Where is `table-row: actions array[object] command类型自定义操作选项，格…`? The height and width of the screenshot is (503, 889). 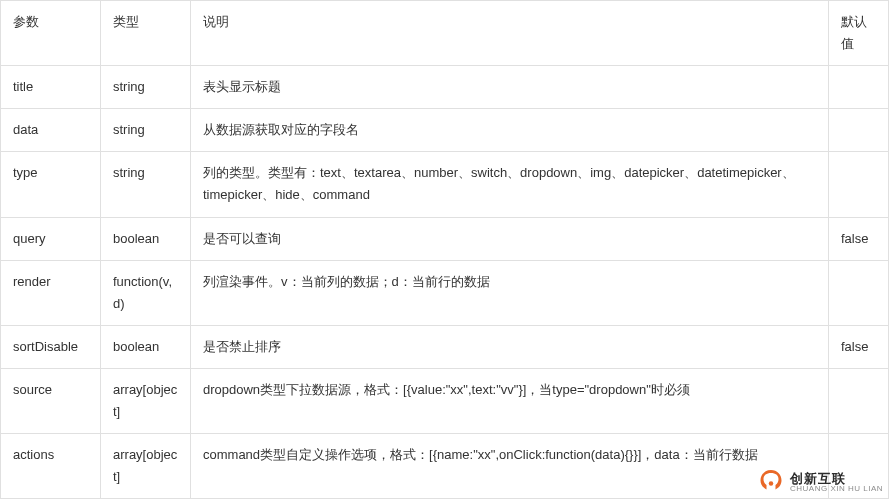 table-row: actions array[object] command类型自定义操作选项，格… is located at coordinates (445, 466).